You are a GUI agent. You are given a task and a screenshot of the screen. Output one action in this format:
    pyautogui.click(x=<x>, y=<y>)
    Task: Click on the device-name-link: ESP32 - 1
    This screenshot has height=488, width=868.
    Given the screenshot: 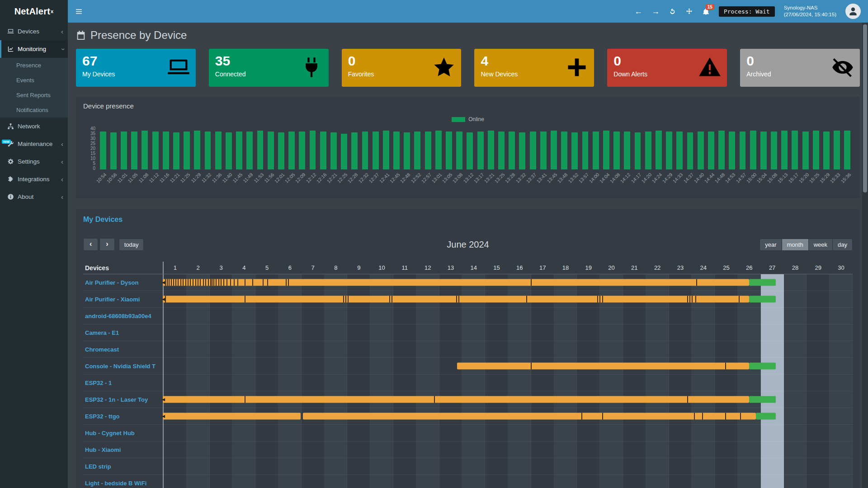 What is the action you would take?
    pyautogui.click(x=123, y=383)
    